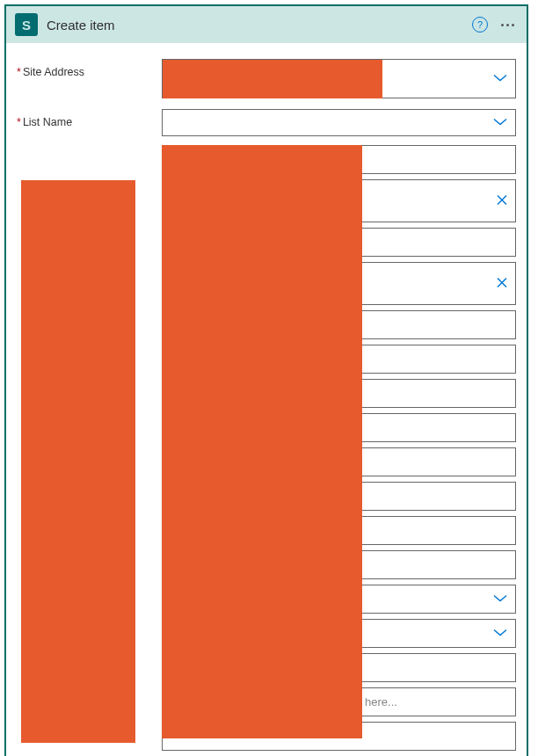 The image size is (538, 756). Describe the element at coordinates (273, 79) in the screenshot. I see `redaction-site-value` at that location.